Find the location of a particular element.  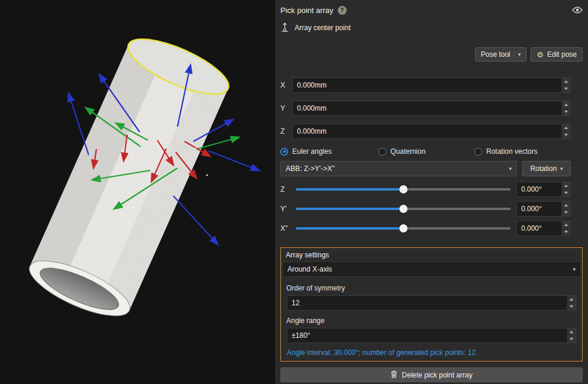

z-label: Z is located at coordinates (286, 131).